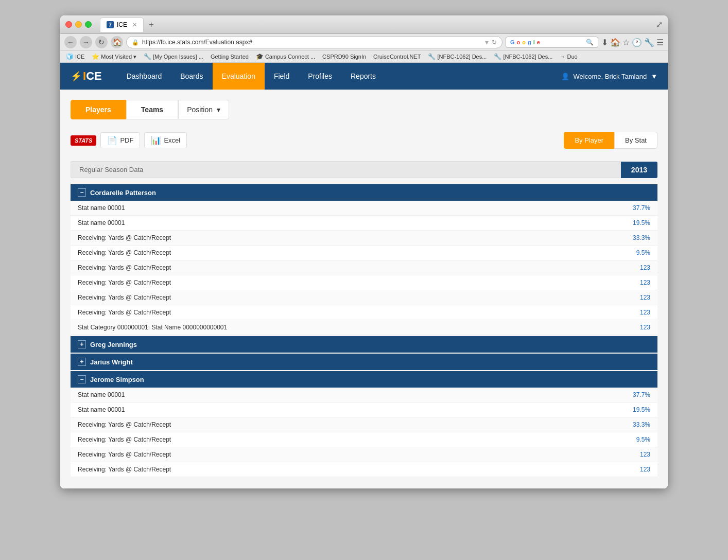  What do you see at coordinates (364, 25) in the screenshot?
I see `title-bar: 7 ICE ✕ + ⤢` at bounding box center [364, 25].